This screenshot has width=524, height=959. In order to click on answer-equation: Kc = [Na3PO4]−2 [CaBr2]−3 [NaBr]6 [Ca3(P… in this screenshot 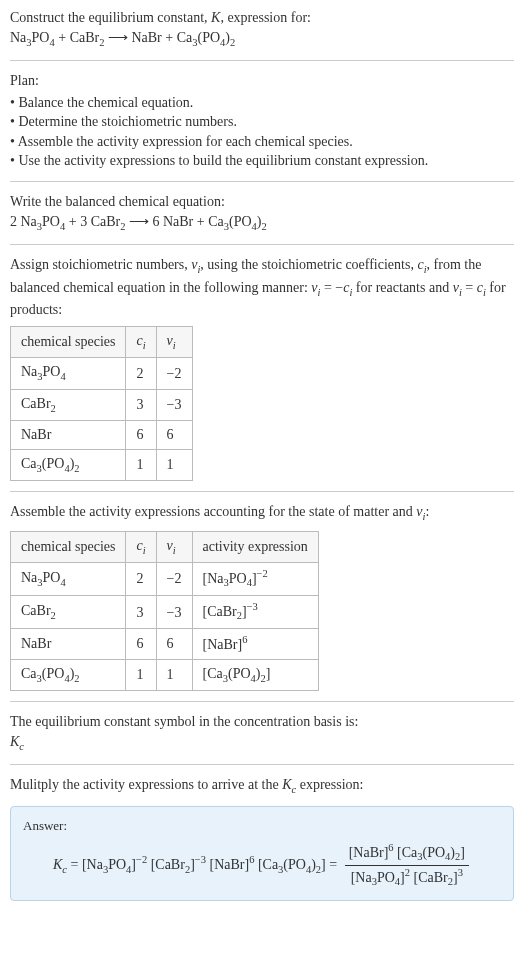, I will do `click(262, 866)`.